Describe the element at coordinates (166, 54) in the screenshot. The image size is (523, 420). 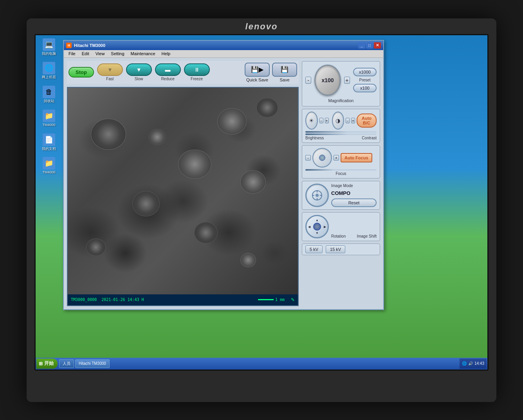
I see `menu-help: Help` at that location.